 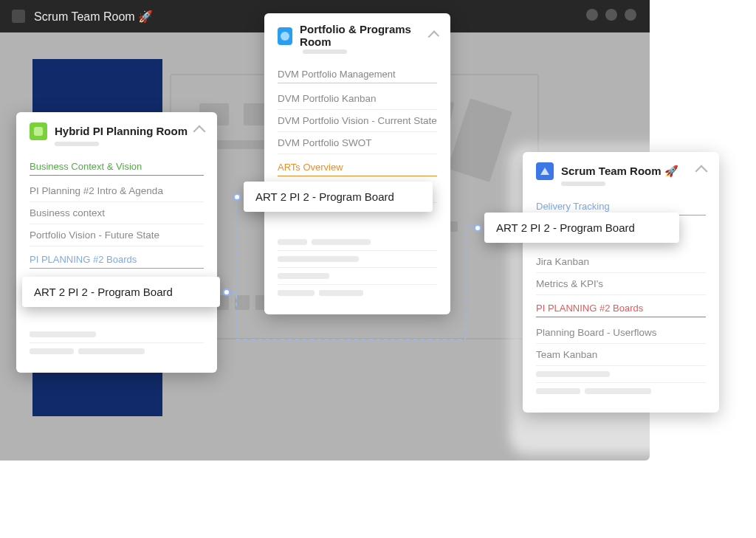 I want to click on list-item: Metrics & KPI's, so click(x=621, y=284).